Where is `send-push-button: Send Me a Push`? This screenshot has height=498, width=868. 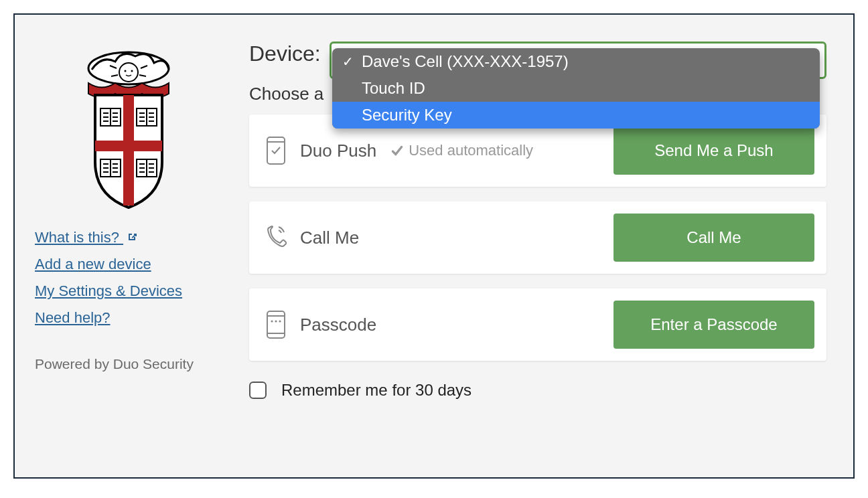
send-push-button: Send Me a Push is located at coordinates (714, 151).